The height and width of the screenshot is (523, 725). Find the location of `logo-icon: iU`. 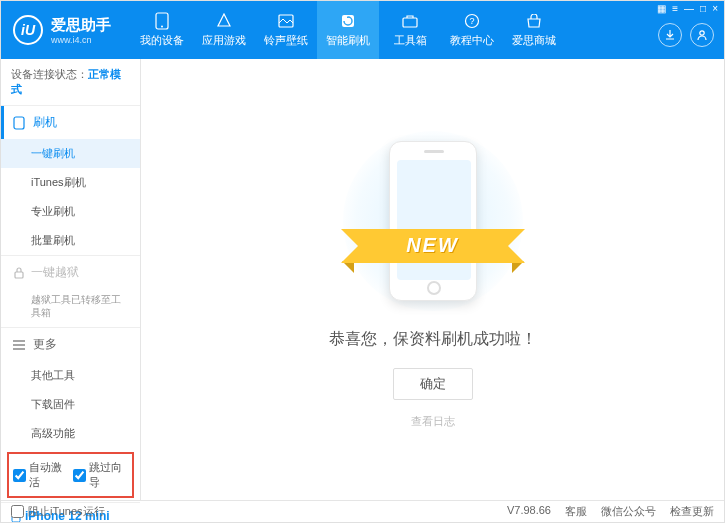

logo-icon: iU is located at coordinates (28, 30).